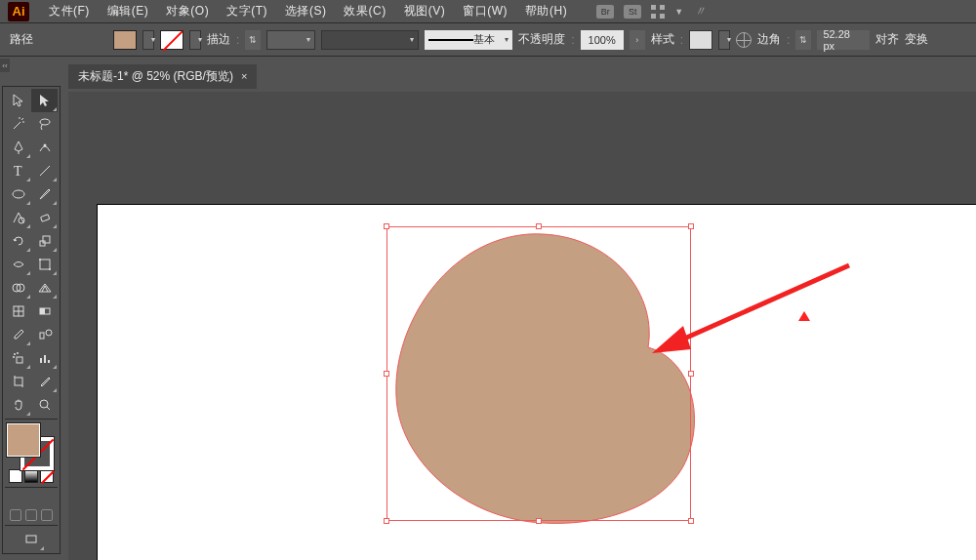 Image resolution: width=976 pixels, height=560 pixels. I want to click on transform-link: 变换, so click(916, 39).